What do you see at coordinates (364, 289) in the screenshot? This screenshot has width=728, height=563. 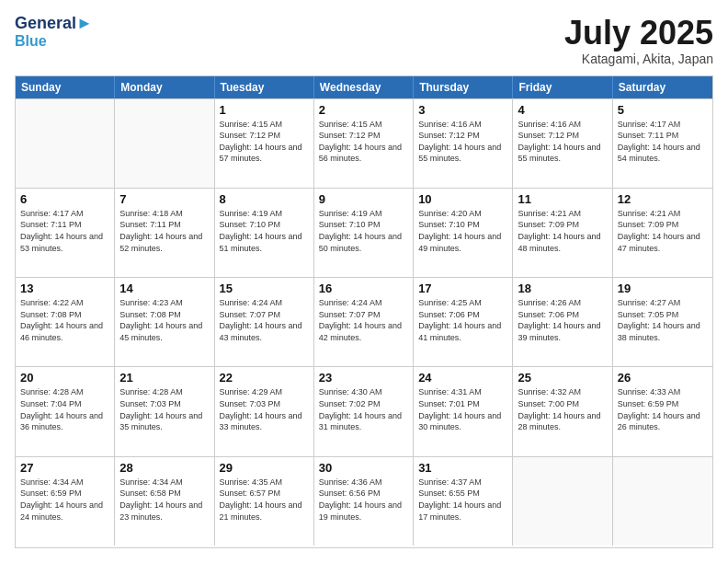 I see `day-number: 16` at bounding box center [364, 289].